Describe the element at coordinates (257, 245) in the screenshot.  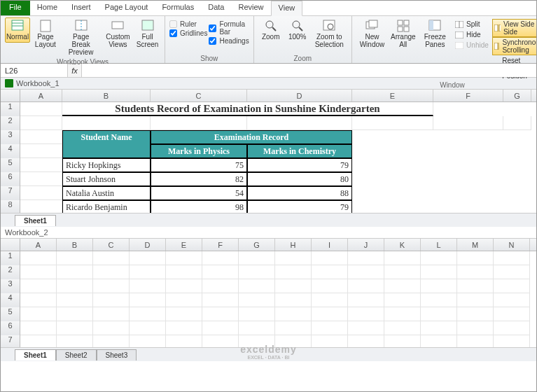
I see `col-header: G` at that location.